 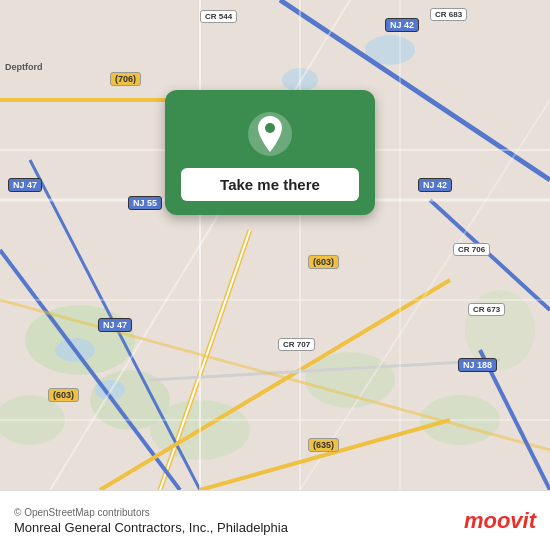 What do you see at coordinates (151, 512) in the screenshot?
I see `copyright-text: © OpenStreetMap contributors` at bounding box center [151, 512].